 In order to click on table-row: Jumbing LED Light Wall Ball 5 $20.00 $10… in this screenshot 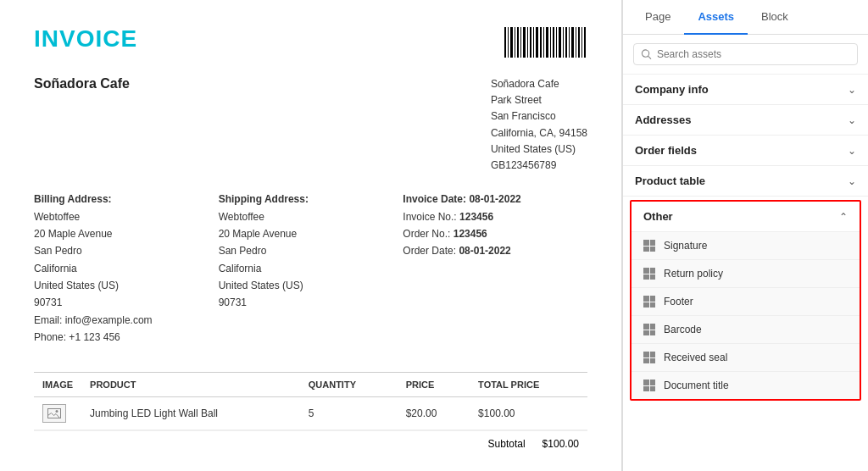, I will do `click(310, 413)`.